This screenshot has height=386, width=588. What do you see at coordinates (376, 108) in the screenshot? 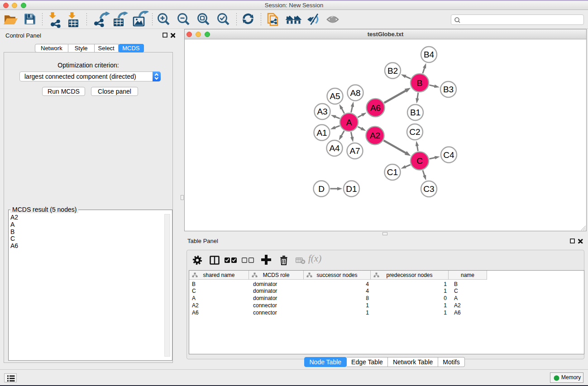
I see `svg-text: A6` at bounding box center [376, 108].